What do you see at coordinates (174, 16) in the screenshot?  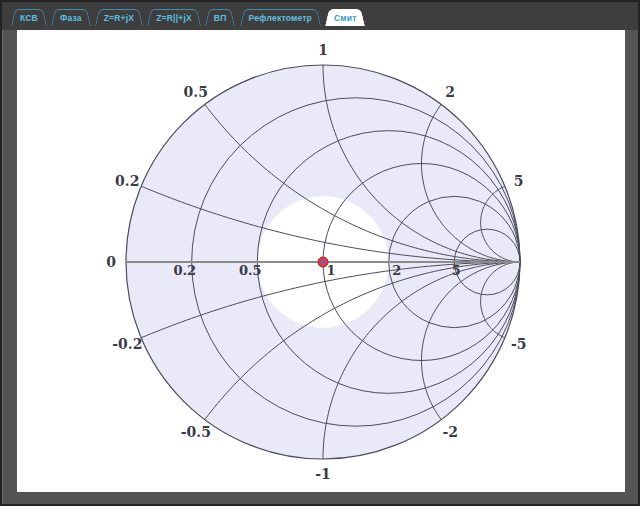 I see `tab-label: Z=R||+jX` at bounding box center [174, 16].